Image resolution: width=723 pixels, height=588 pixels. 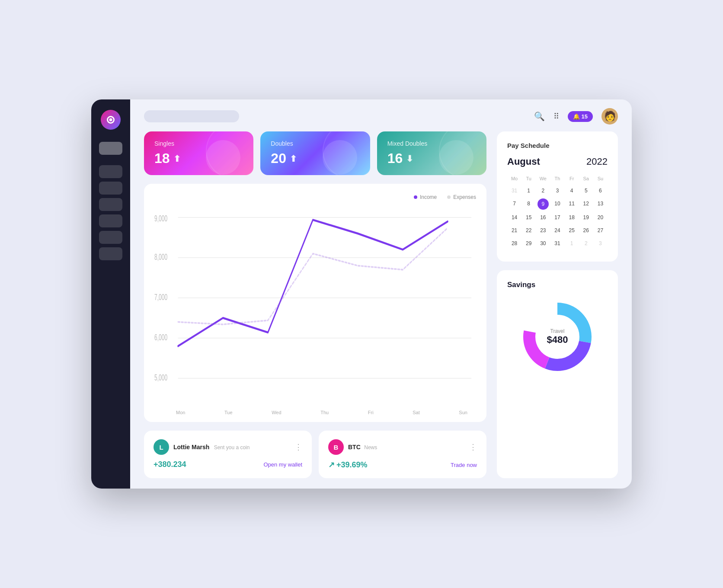 I want to click on cal-day-16: 16, so click(x=543, y=217).